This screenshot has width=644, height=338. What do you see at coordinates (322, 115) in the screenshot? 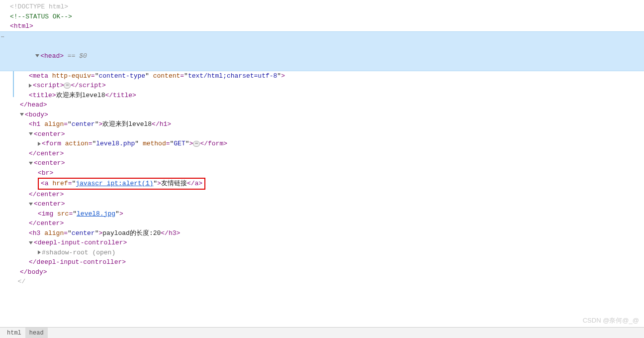
I see `line-body-open: <body>` at bounding box center [322, 115].